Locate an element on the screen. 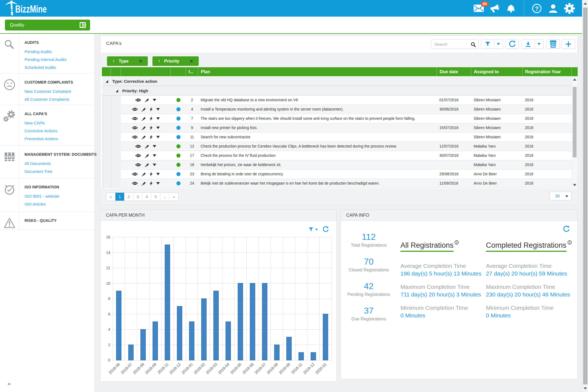 This screenshot has height=392, width=588. column-assigned-to: Assigned to is located at coordinates (497, 72).